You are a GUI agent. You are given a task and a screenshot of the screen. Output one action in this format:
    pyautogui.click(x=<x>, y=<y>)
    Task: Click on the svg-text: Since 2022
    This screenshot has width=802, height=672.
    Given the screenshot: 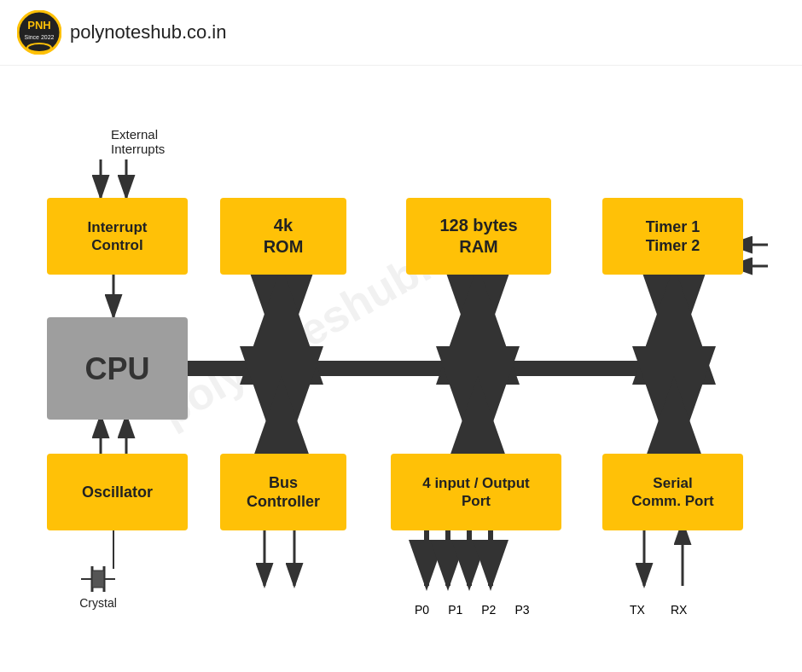 What is the action you would take?
    pyautogui.click(x=39, y=38)
    